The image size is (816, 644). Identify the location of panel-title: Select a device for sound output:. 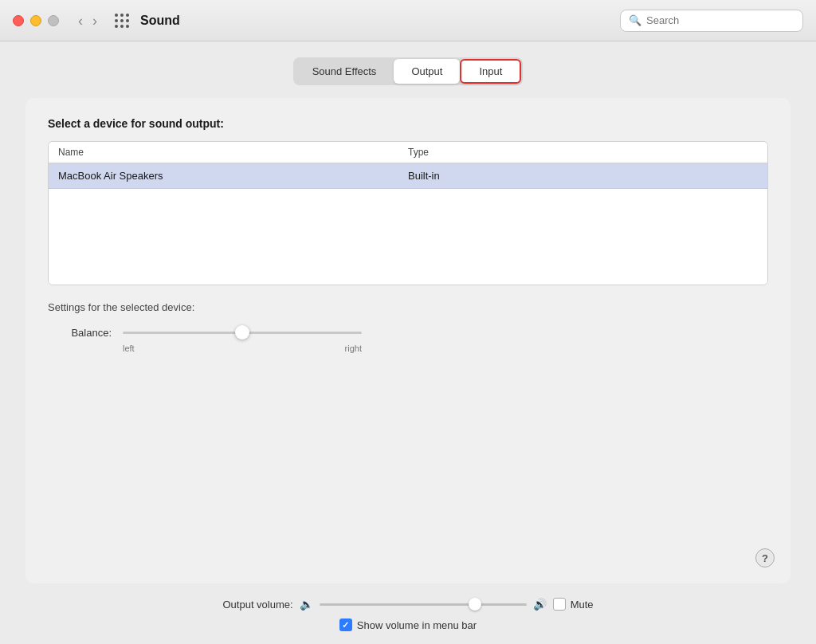
(408, 124).